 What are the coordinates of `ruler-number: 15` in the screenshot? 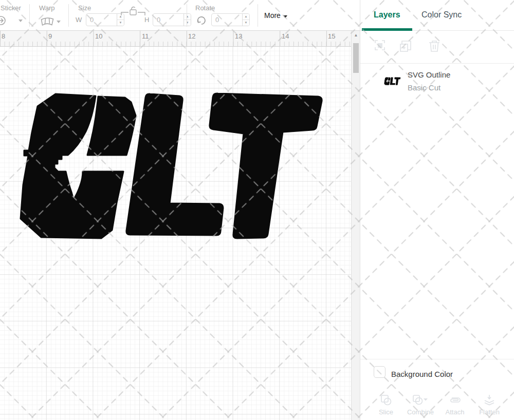 It's located at (332, 36).